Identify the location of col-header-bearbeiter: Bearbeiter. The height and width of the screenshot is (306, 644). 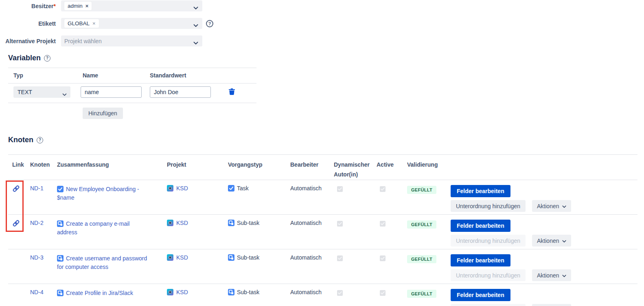
(312, 170).